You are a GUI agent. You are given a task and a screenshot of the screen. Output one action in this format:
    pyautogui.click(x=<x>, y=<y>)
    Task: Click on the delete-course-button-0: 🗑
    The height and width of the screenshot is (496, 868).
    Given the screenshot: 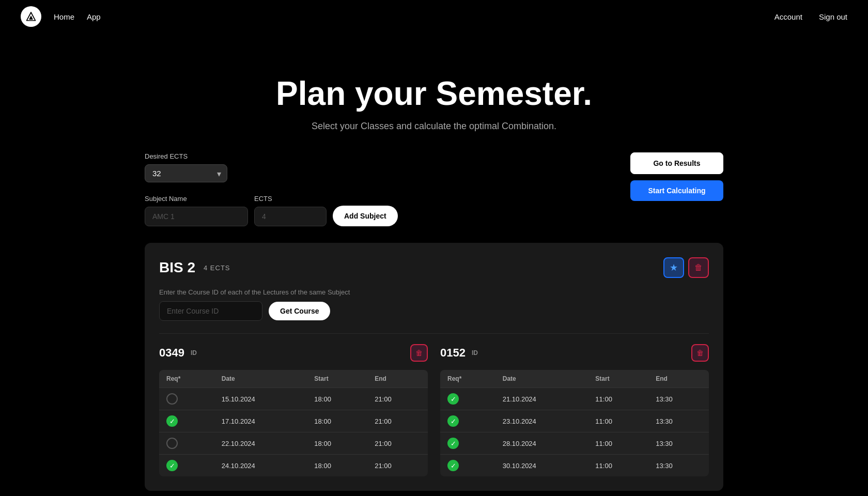 What is the action you would take?
    pyautogui.click(x=419, y=353)
    